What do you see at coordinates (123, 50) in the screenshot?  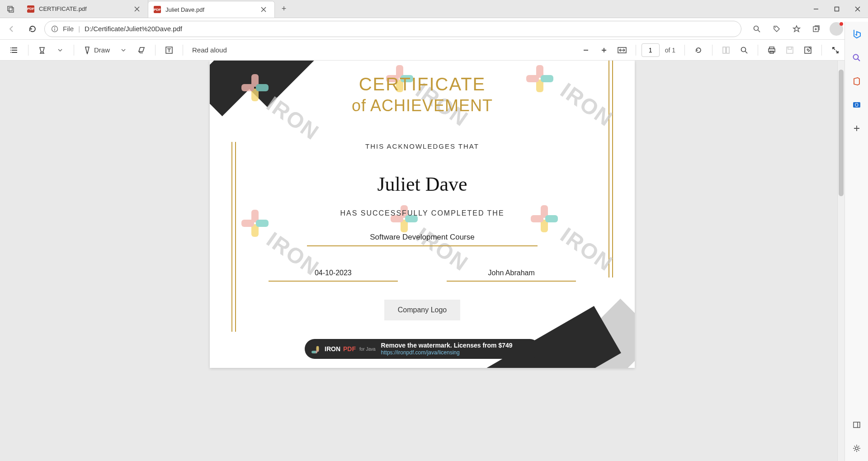 I see `draw-chevron-icon` at bounding box center [123, 50].